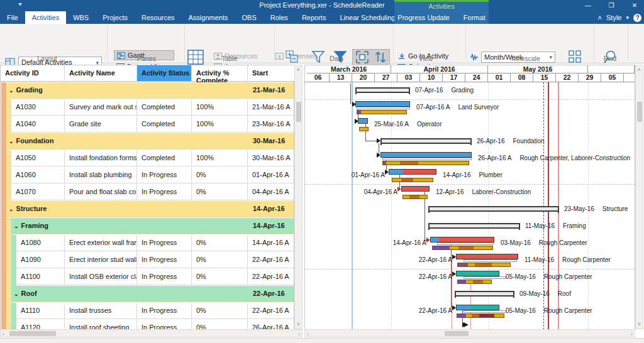 The height and width of the screenshot is (343, 644). Describe the element at coordinates (80, 18) in the screenshot. I see `tab-wbs: WBS` at that location.